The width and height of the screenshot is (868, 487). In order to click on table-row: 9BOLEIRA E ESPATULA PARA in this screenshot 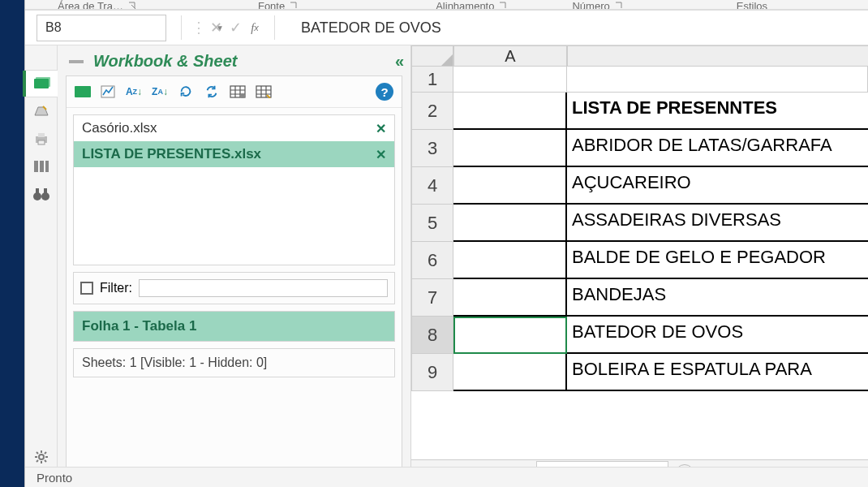, I will do `click(639, 373)`.